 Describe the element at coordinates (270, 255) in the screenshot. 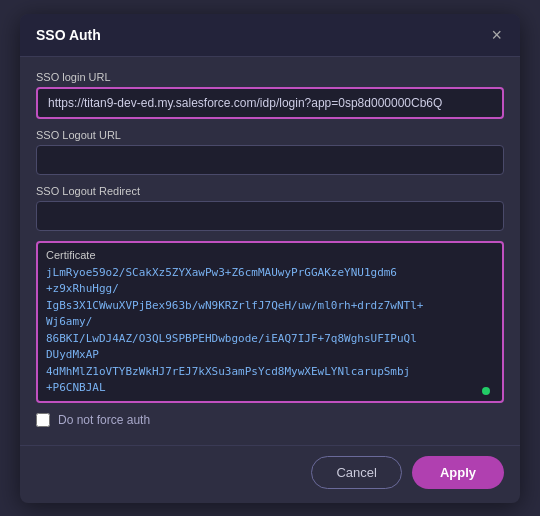

I see `certificate-label: Certificate` at that location.